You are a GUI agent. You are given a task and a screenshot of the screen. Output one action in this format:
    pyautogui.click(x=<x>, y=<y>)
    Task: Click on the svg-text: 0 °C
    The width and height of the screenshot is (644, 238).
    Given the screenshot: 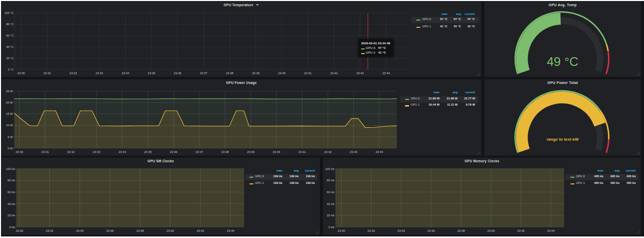 What is the action you would take?
    pyautogui.click(x=10, y=70)
    